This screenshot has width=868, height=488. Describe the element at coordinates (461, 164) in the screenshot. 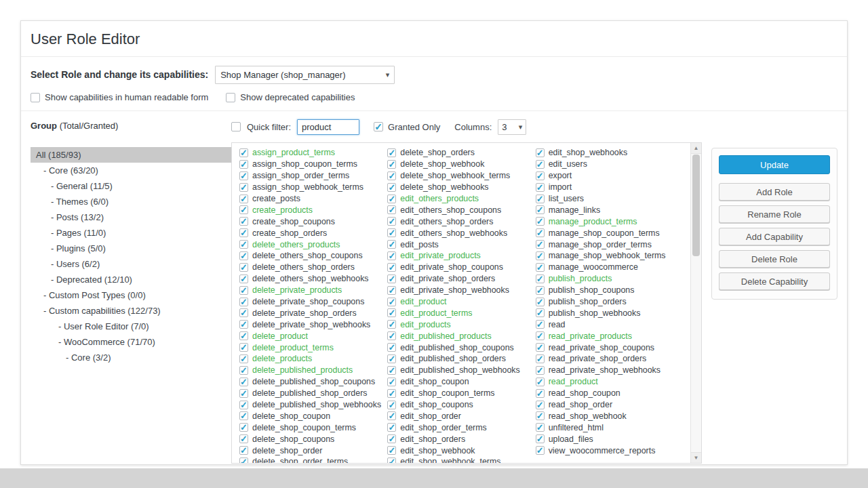

I see `capability-item: ✓delete_shop_webhook` at that location.